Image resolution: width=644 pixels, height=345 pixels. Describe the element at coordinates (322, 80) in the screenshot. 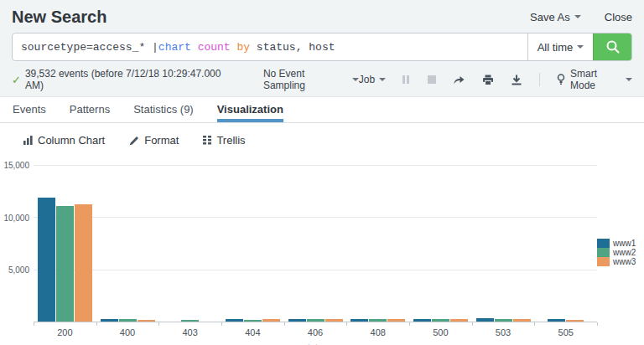

I see `job-status-bar: ✓ 39,532 events (before 7/12/18 10:29:47…` at that location.